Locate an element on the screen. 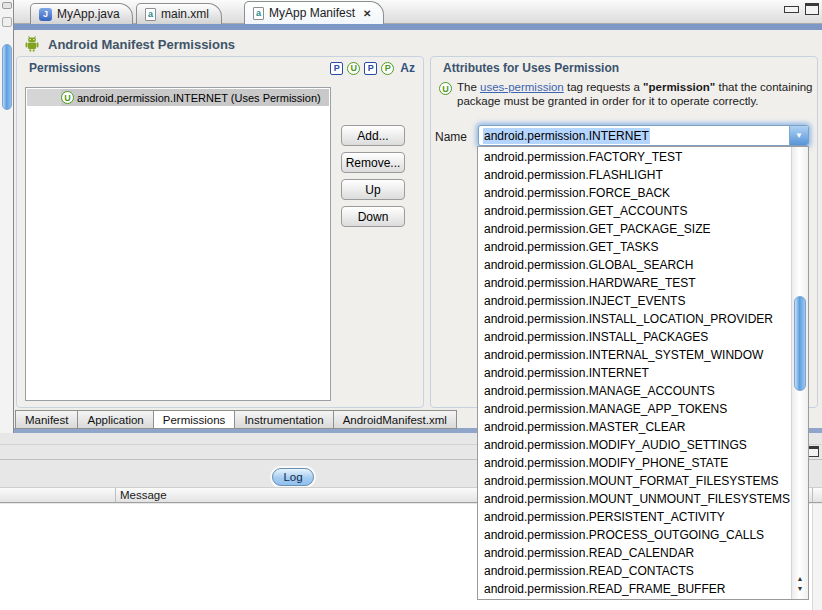 The height and width of the screenshot is (610, 822). permissions-list-row-selected: U android.permission.INTERNET (Uses Perm… is located at coordinates (178, 98).